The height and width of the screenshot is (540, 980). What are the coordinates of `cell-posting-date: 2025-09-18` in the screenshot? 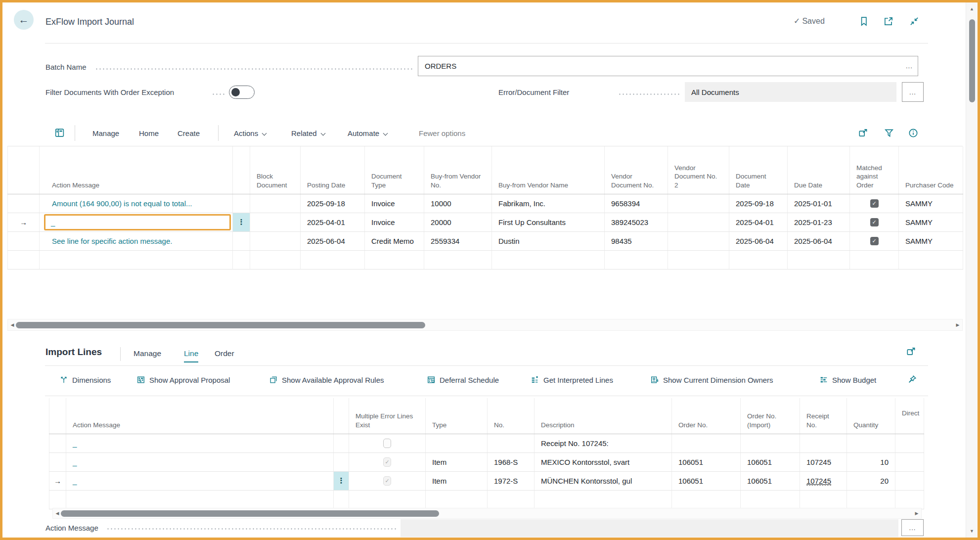 It's located at (333, 203).